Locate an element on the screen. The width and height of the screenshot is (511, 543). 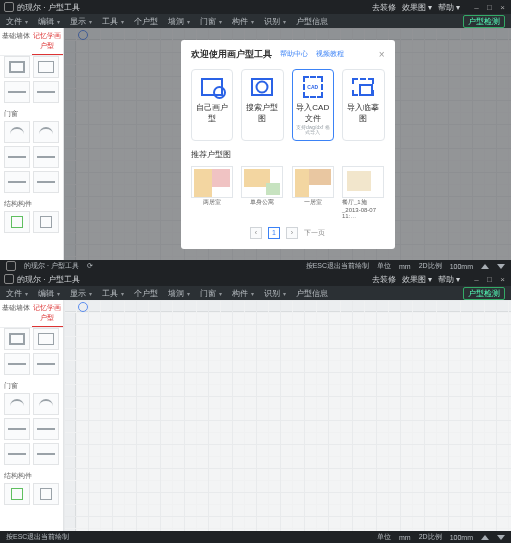
template-2: 单身公寓 is located at coordinates (262, 192).